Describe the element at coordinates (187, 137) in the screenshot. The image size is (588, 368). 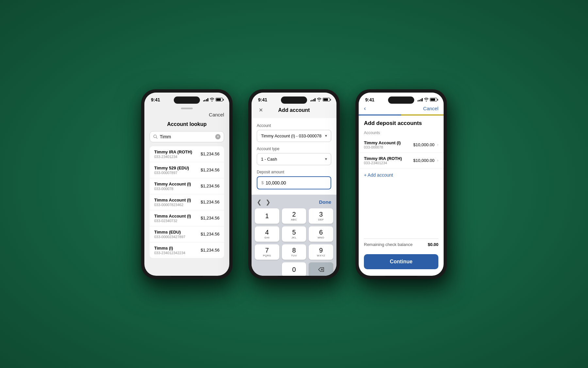
I see `search-bar: Timm ✕` at that location.